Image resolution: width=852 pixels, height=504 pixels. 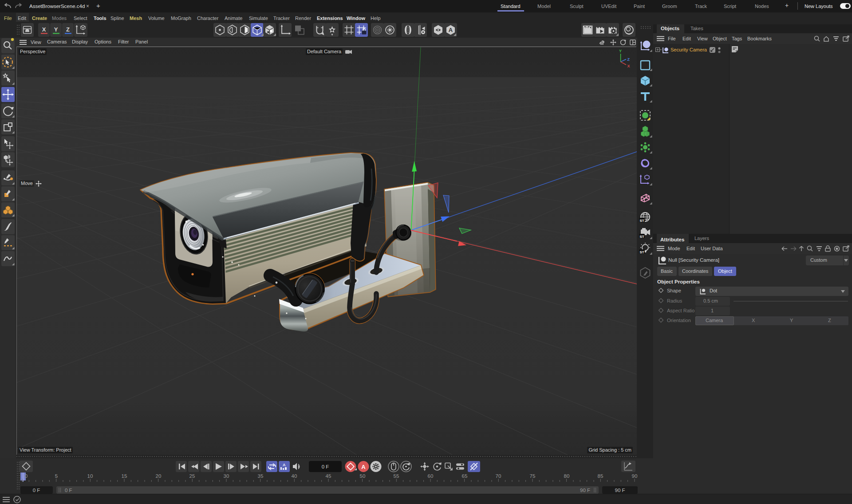 What do you see at coordinates (193, 476) in the screenshot?
I see `svg-text: 25` at bounding box center [193, 476].